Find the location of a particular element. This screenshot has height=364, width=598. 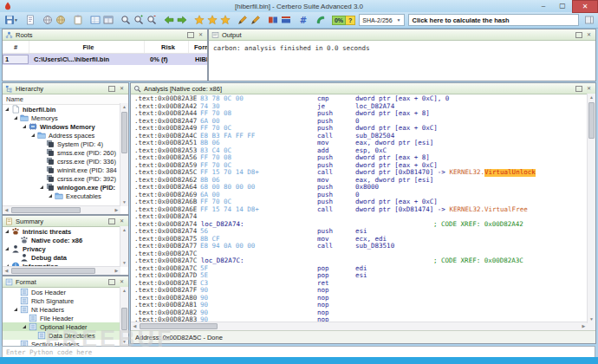

tree-item: Debug data is located at coordinates (66, 257).